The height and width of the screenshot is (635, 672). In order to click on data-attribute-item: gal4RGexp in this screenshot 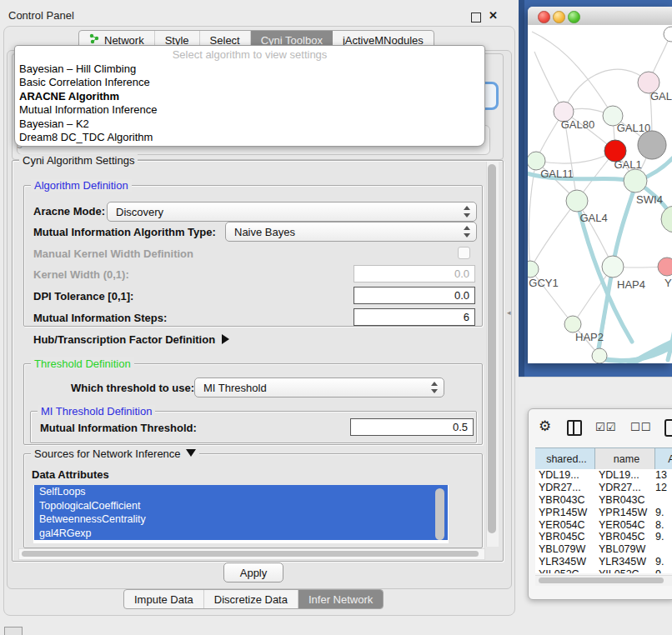, I will do `click(241, 533)`.